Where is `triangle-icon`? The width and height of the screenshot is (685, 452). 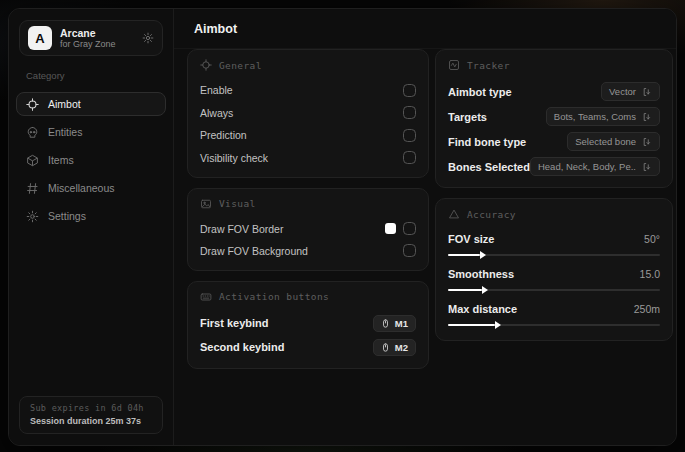
triangle-icon is located at coordinates (454, 214).